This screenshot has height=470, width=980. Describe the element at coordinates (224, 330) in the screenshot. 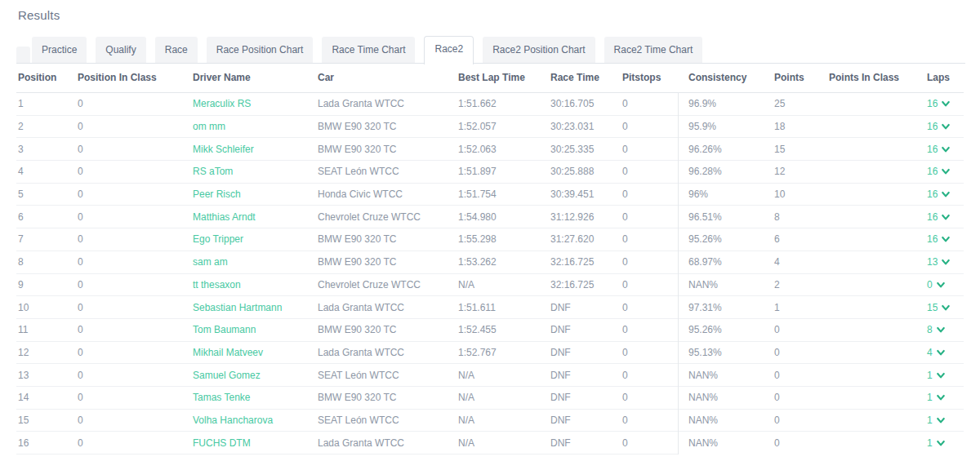

I see `driver-name-link: Tom Baumann` at that location.